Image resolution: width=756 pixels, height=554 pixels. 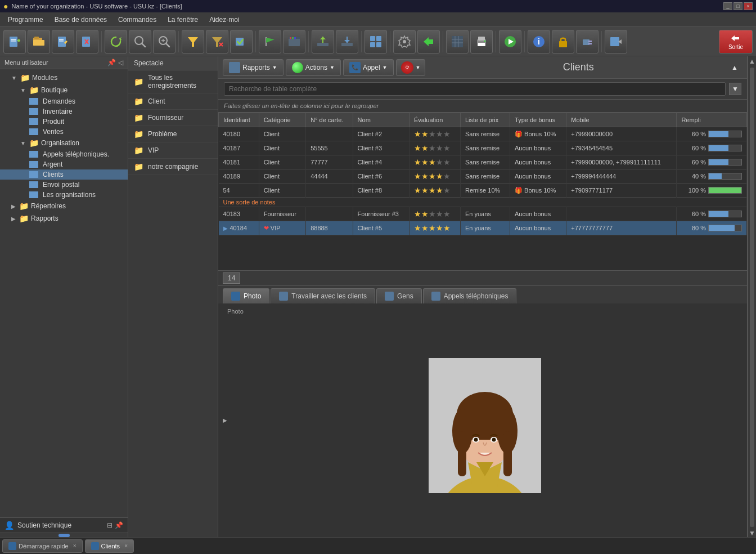 I want to click on tab-appels: Appels téléphoniques, so click(x=470, y=296).